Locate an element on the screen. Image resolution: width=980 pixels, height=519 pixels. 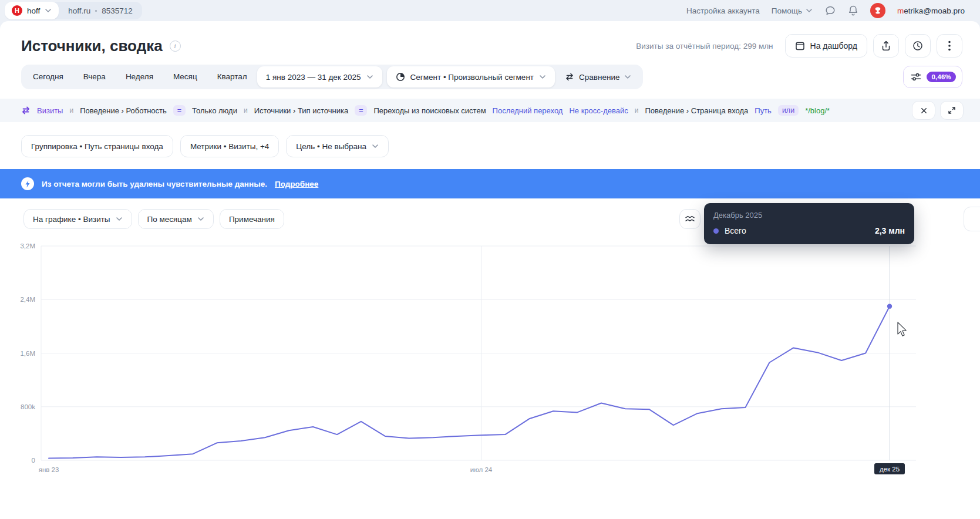
counter-name: hoff is located at coordinates (33, 11).